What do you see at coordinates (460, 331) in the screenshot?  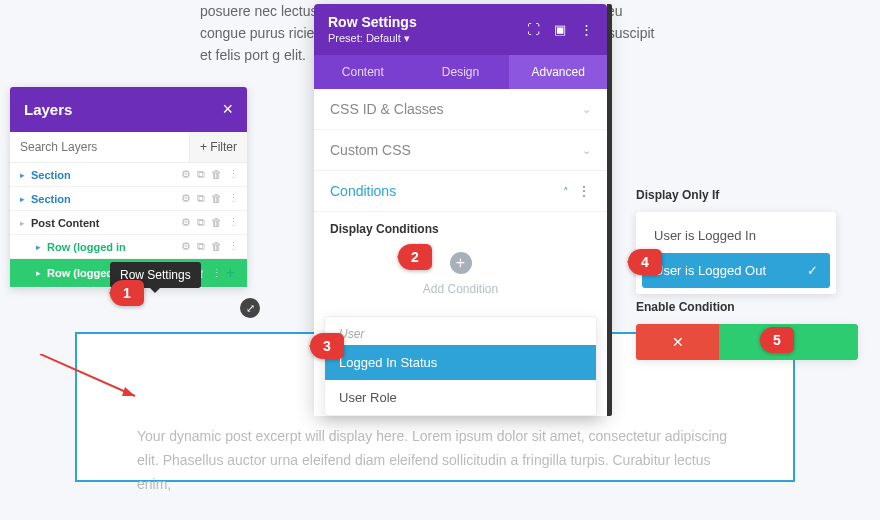 I see `dropdown-group: User` at bounding box center [460, 331].